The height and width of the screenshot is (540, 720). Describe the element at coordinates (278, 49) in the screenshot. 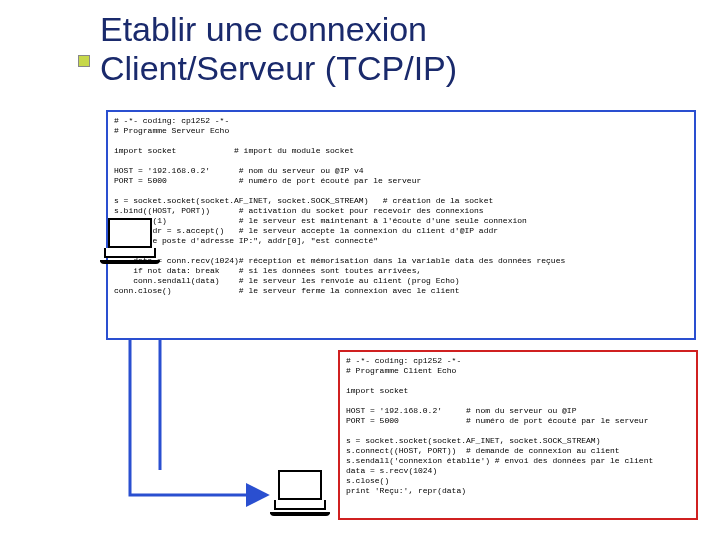

I see `slide-title: Etablir une connexion Client/Serveur (TC…` at that location.